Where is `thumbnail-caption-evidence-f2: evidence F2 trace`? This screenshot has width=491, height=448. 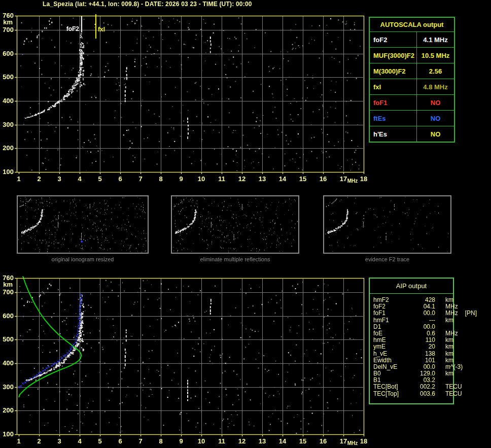 thumbnail-caption-evidence-f2: evidence F2 trace is located at coordinates (388, 259).